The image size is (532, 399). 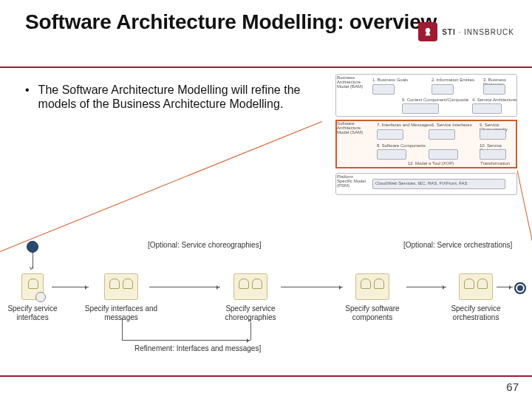 I want to click on diagram-b7: 7. Interfaces and Messages, so click(x=404, y=125).